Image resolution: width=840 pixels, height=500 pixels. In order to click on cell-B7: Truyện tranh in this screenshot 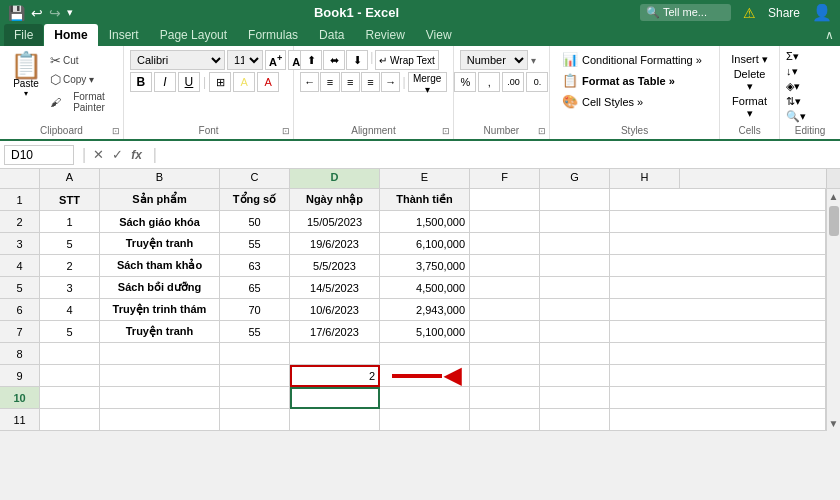, I will do `click(160, 332)`.